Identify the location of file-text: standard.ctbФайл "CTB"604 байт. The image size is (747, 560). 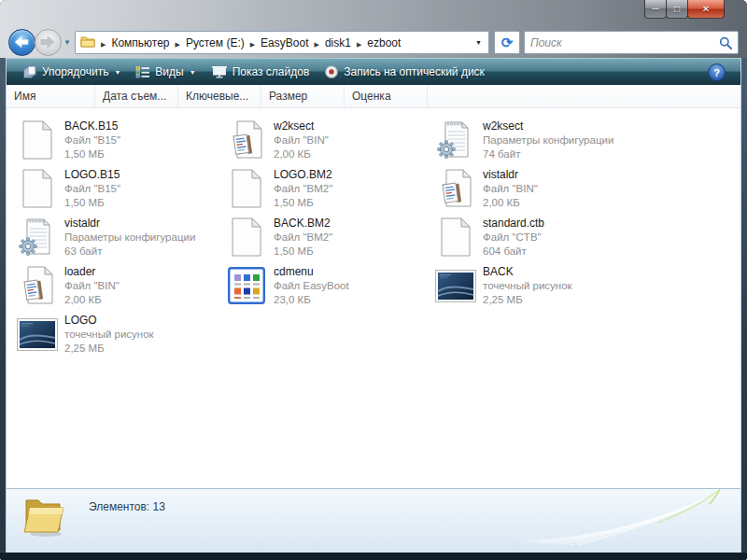
(514, 237).